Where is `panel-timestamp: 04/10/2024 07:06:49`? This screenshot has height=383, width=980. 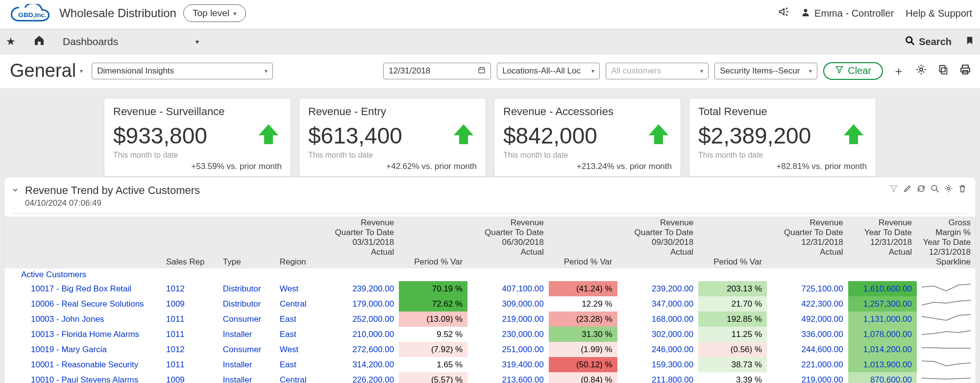 panel-timestamp: 04/10/2024 07:06:49 is located at coordinates (113, 203).